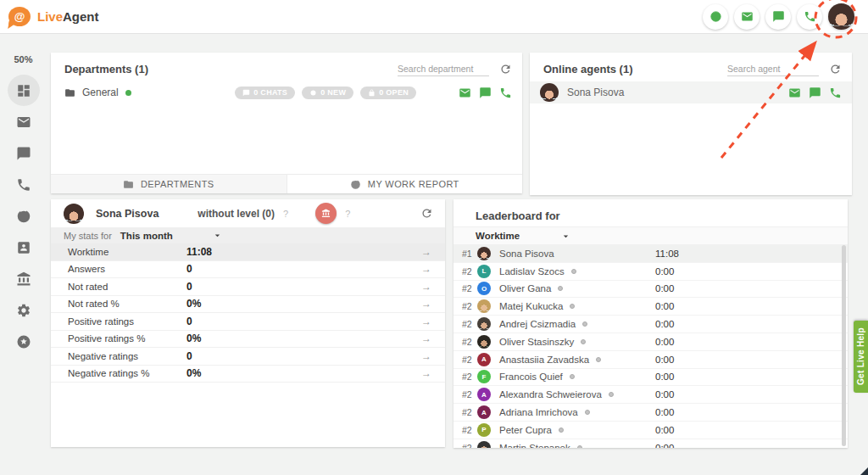  What do you see at coordinates (773, 70) in the screenshot?
I see `search-agent-input` at bounding box center [773, 70].